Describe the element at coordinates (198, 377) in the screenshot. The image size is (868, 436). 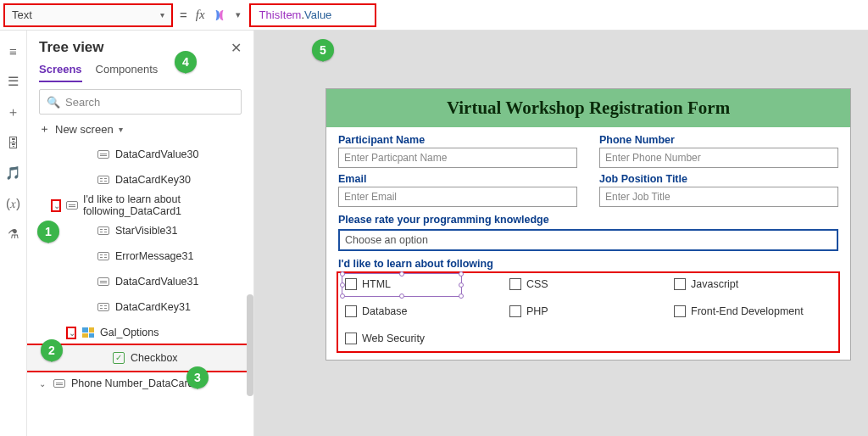
I see `callout-3: 3` at that location.